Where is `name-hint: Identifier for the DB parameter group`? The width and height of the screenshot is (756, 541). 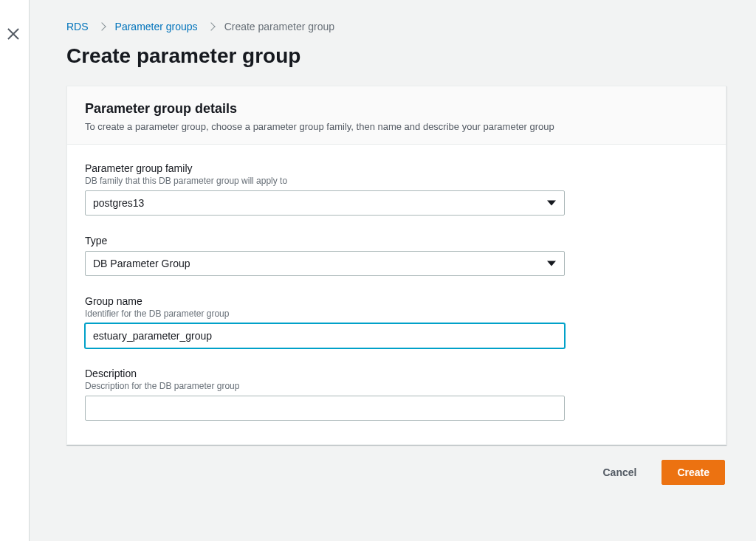
name-hint: Identifier for the DB parameter group is located at coordinates (325, 314).